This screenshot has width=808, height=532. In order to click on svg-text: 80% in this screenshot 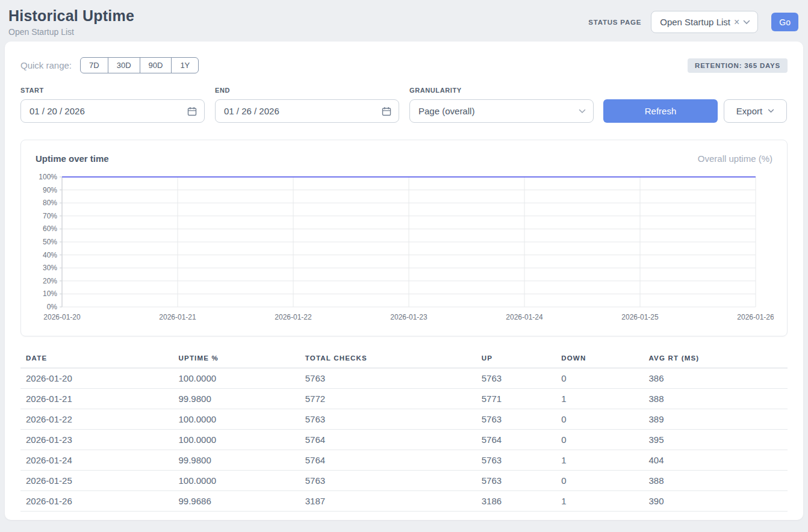, I will do `click(50, 203)`.